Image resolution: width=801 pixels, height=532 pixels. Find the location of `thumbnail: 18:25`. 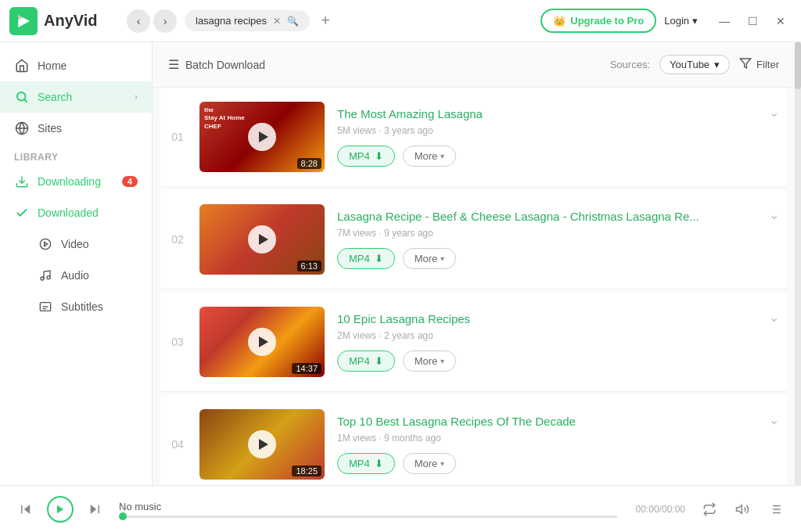

thumbnail: 18:25 is located at coordinates (262, 444).